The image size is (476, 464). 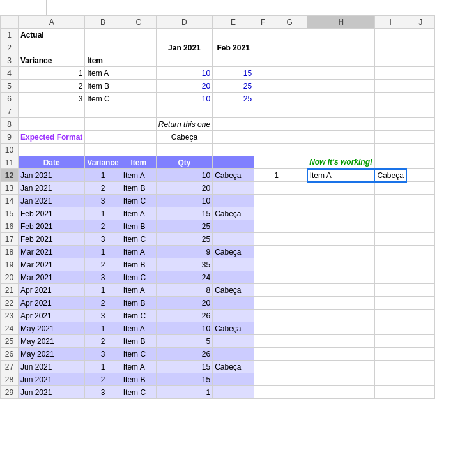 What do you see at coordinates (138, 239) in the screenshot?
I see `cell-C17: Item C` at bounding box center [138, 239].